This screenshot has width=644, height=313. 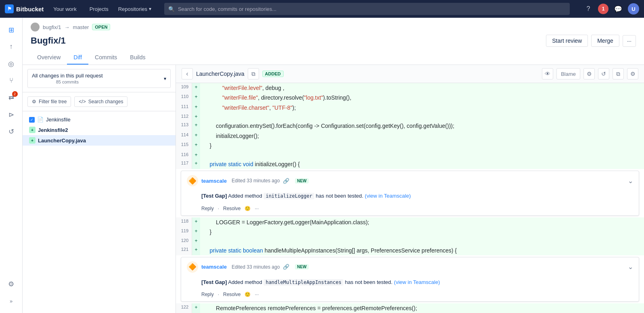 I want to click on chat-icon: 💬, so click(x=618, y=9).